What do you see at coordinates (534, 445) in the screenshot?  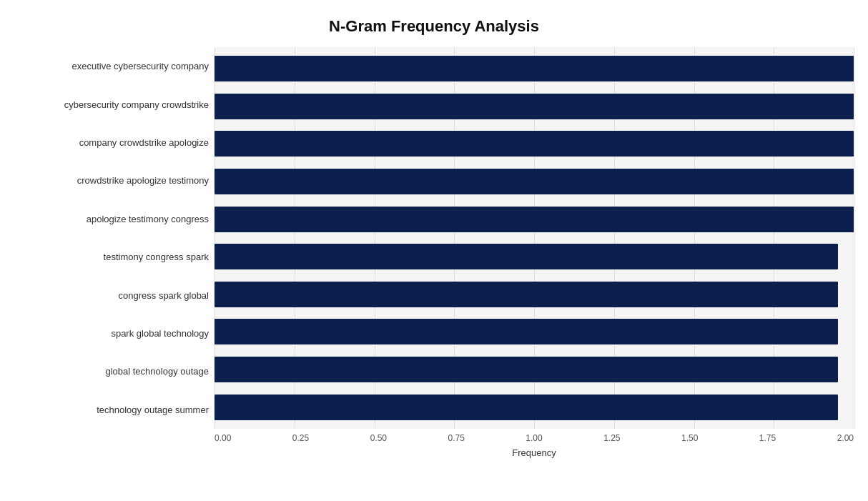 I see `x-axis-area: 0.000.250.500.751.001.251.501.752.00 Fre…` at bounding box center [534, 445].